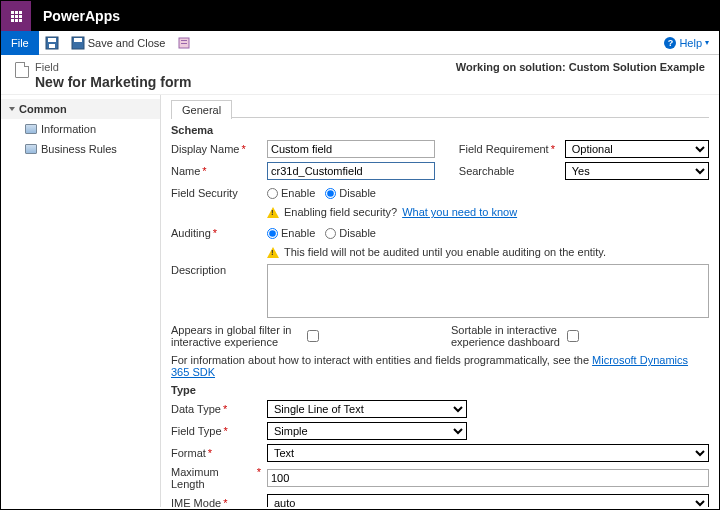 The image size is (720, 510). Describe the element at coordinates (360, 43) in the screenshot. I see `toolbar: File Save and Close ? Help ▾` at that location.